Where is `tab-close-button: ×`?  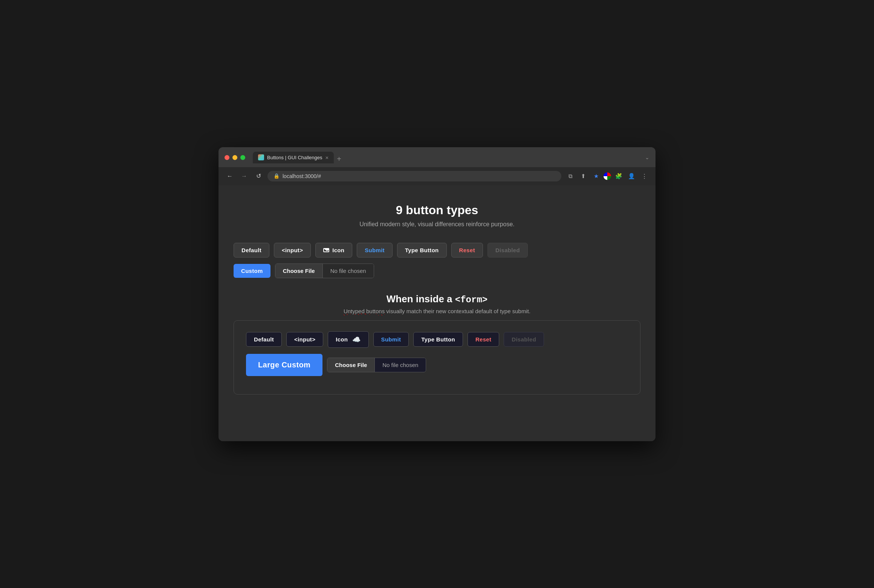
tab-close-button: × is located at coordinates (327, 157).